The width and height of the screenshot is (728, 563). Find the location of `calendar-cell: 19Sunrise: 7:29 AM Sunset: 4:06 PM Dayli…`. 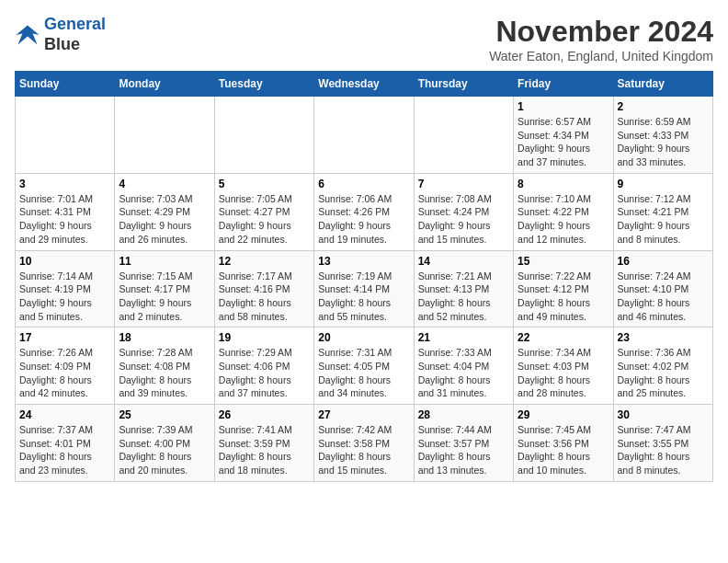

calendar-cell: 19Sunrise: 7:29 AM Sunset: 4:06 PM Dayli… is located at coordinates (264, 366).